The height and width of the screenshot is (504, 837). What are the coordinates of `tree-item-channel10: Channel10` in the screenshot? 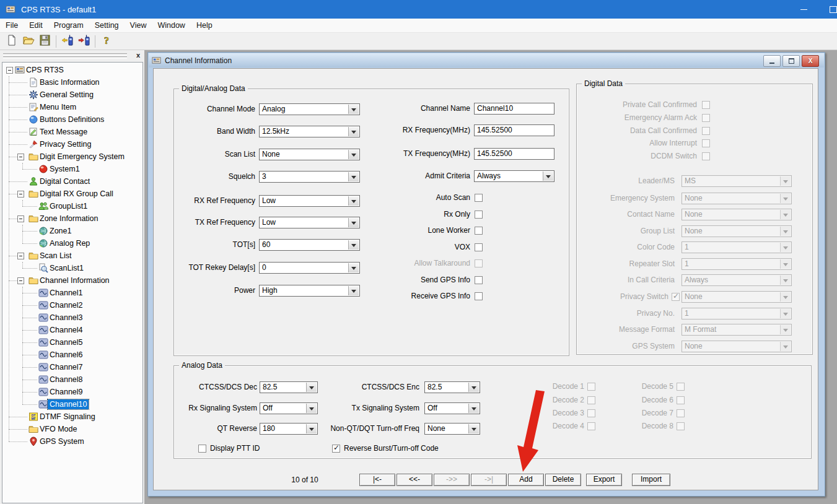 It's located at (68, 404).